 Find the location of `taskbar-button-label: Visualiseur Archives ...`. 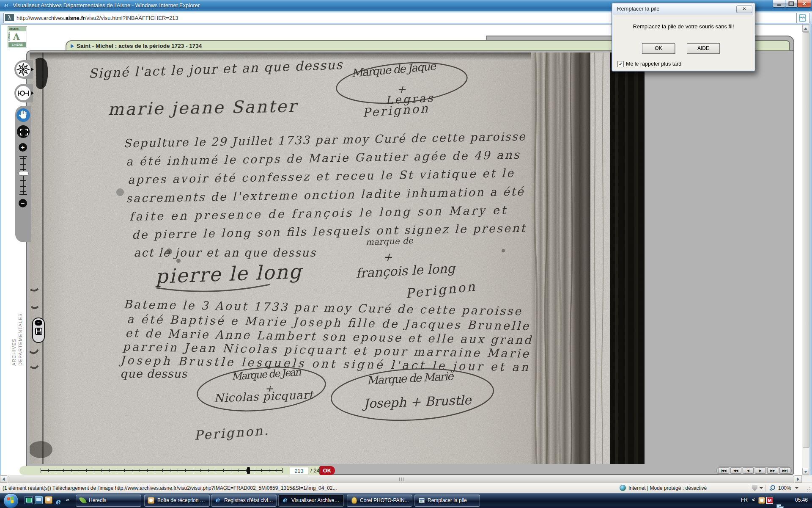

taskbar-button-label: Visualiseur Archives ... is located at coordinates (316, 500).